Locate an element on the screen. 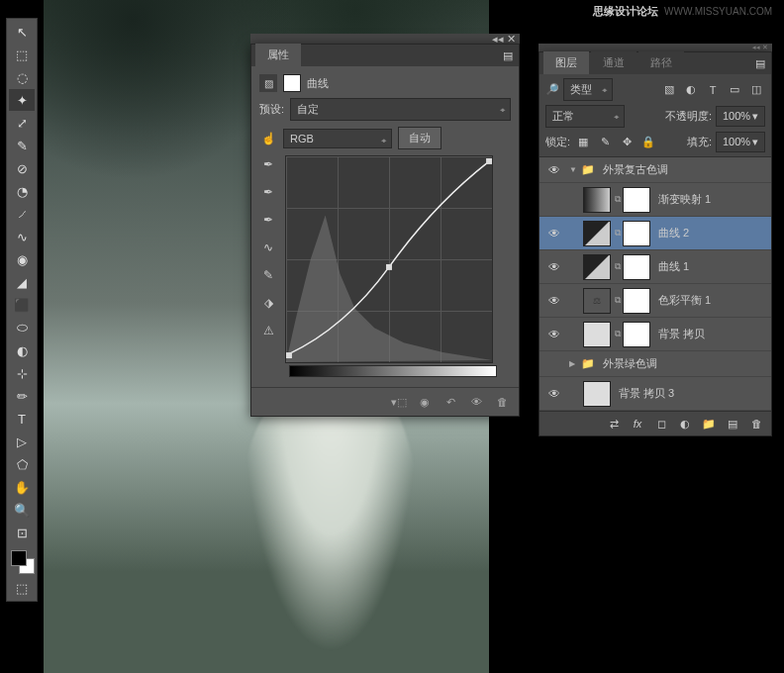 Image resolution: width=784 pixels, height=673 pixels. layer-name: 背景 拷贝 is located at coordinates (712, 335).